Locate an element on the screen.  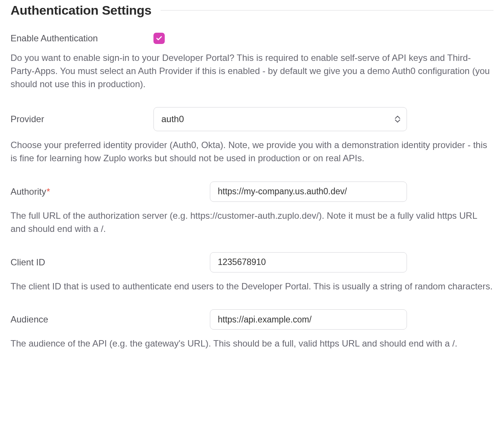
authority-group: Authority* The full URL of the authoriza… is located at coordinates (252, 209).